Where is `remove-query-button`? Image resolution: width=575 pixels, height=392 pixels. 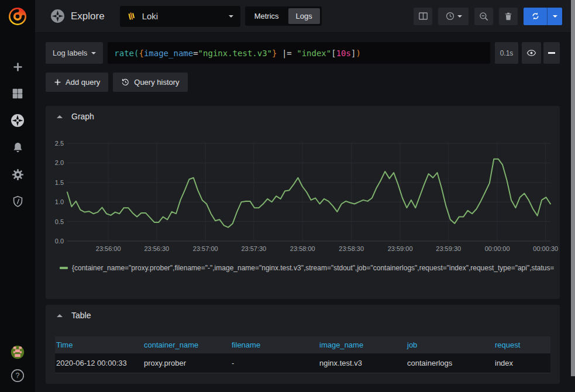
remove-query-button is located at coordinates (552, 53).